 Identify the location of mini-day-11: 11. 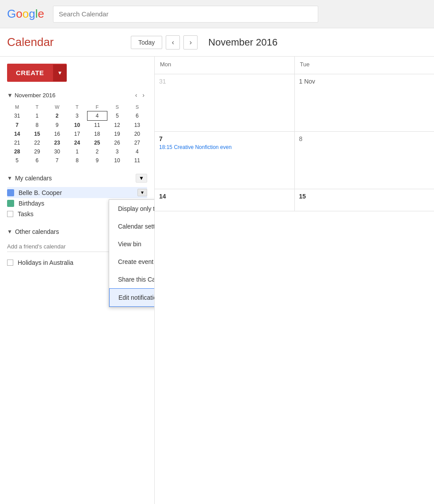
(97, 126).